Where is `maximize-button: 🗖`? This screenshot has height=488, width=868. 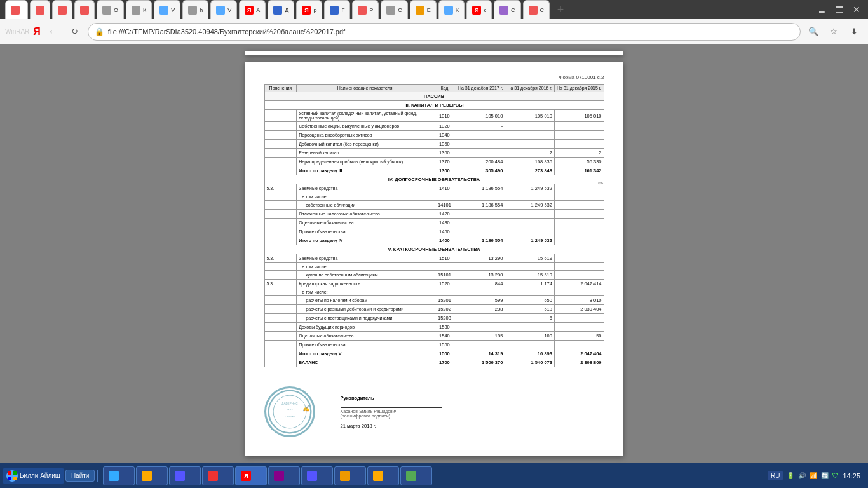
maximize-button: 🗖 is located at coordinates (839, 10).